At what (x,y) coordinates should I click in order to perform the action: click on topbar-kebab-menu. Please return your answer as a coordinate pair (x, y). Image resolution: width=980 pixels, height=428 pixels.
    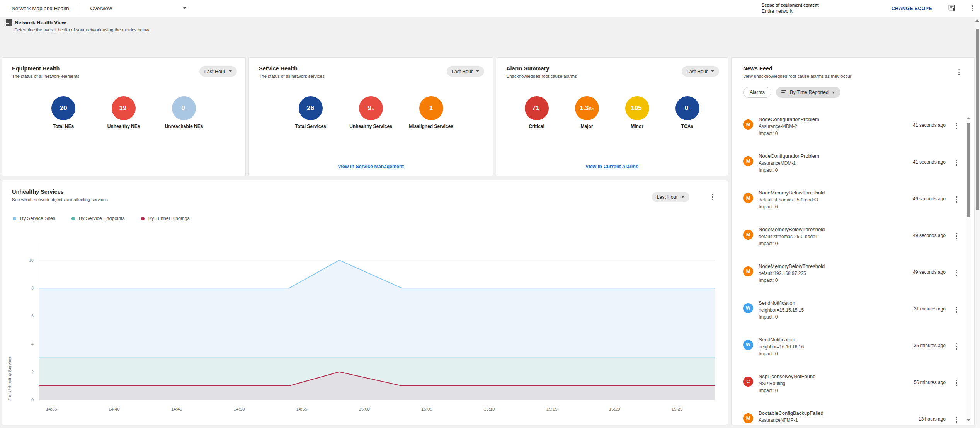
    Looking at the image, I should click on (972, 9).